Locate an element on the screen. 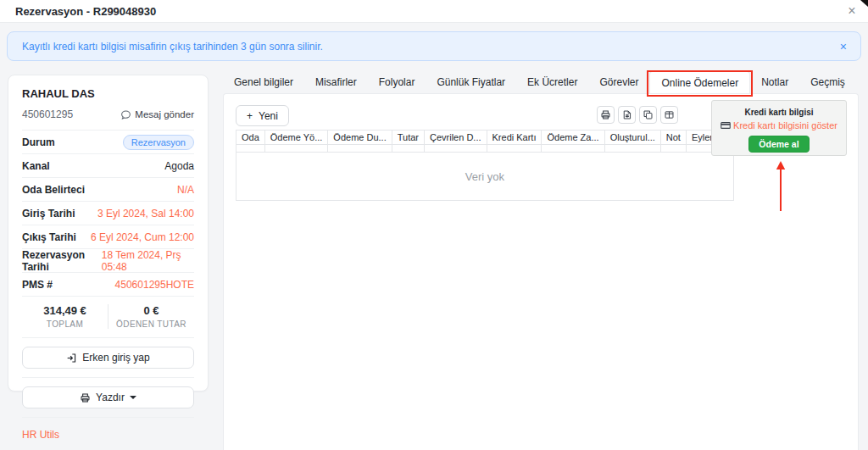 This screenshot has height=450, width=868. reservation-tabs: Genel bilgiler Misafirler Folyolar Günlü… is located at coordinates (539, 82).